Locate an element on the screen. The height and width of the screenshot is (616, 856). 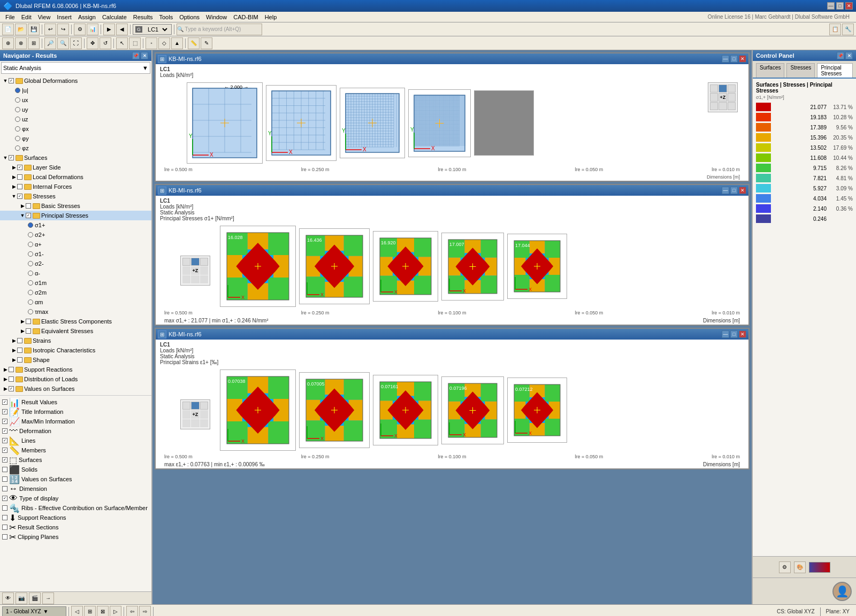
radio-uz is located at coordinates (18, 119).